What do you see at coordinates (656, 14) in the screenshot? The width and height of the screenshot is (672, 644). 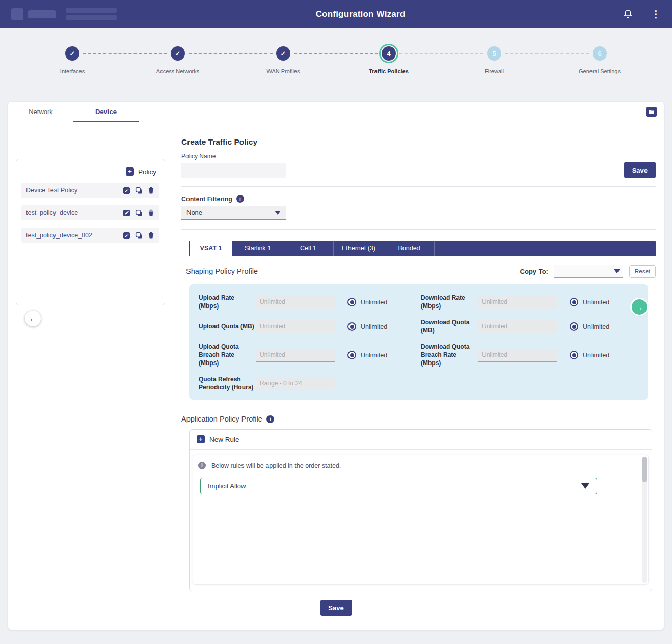 I see `more-menu-icon: ⋮` at bounding box center [656, 14].